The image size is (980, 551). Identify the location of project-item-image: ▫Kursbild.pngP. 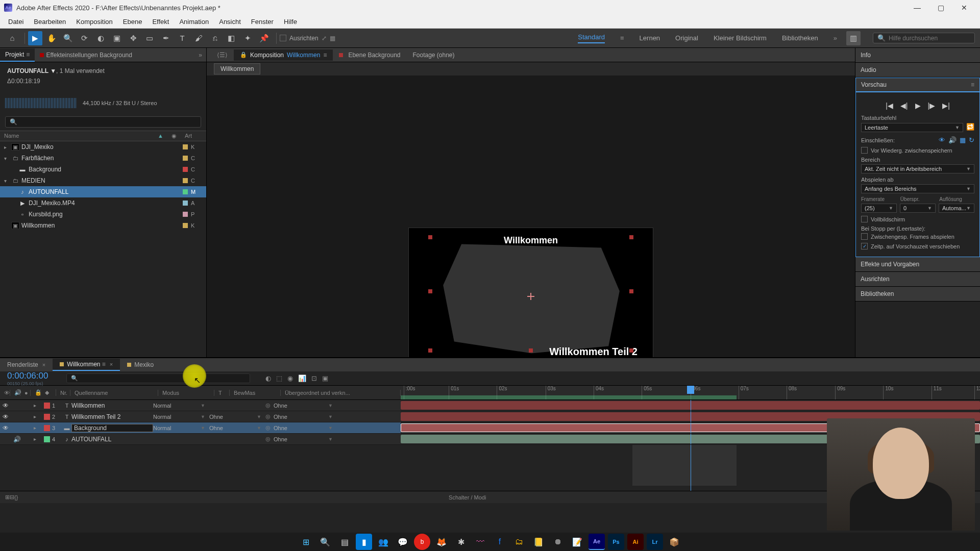
(103, 214).